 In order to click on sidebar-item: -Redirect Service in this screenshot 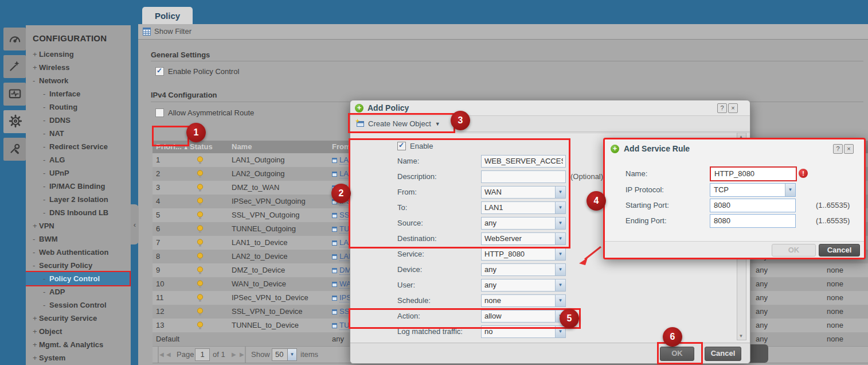, I will do `click(78, 147)`.